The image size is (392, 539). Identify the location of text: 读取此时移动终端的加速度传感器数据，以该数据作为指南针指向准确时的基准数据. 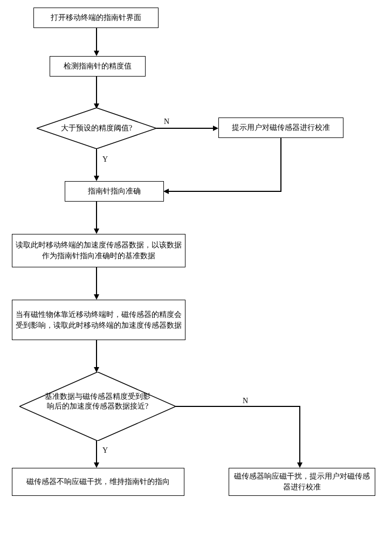
(99, 250).